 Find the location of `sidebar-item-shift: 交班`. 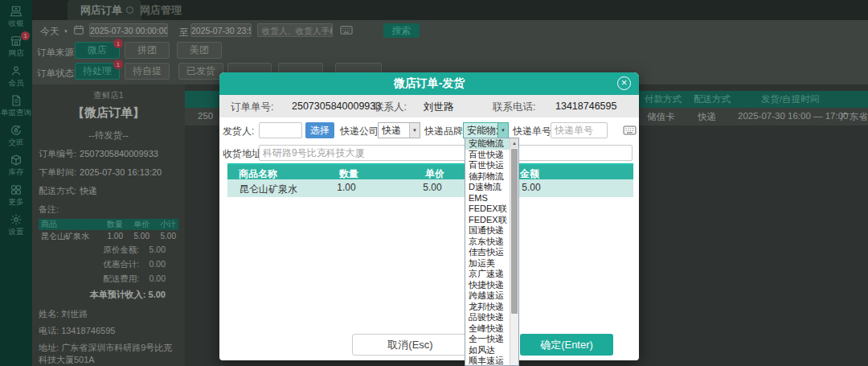

sidebar-item-shift: 交班 is located at coordinates (16, 135).